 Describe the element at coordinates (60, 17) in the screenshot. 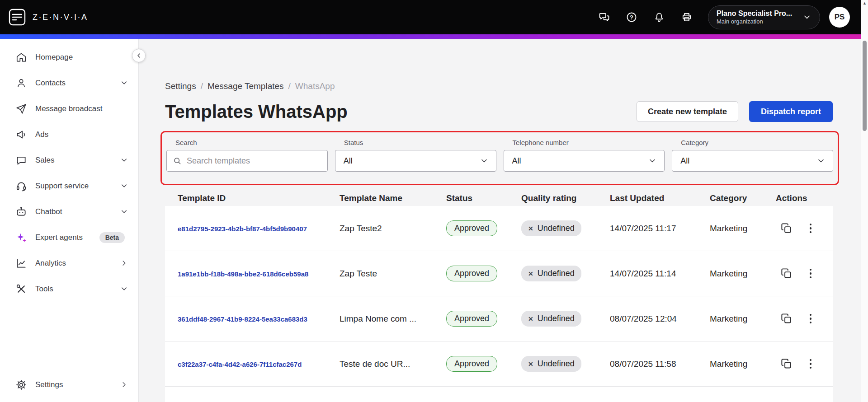

I see `brand-wordmark: Z·E·N·V·I·A` at that location.